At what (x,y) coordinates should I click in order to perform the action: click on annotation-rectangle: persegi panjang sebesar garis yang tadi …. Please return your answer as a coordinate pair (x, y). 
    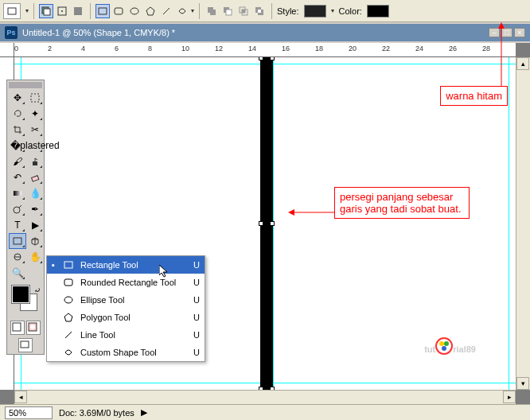
    Looking at the image, I should click on (402, 203).